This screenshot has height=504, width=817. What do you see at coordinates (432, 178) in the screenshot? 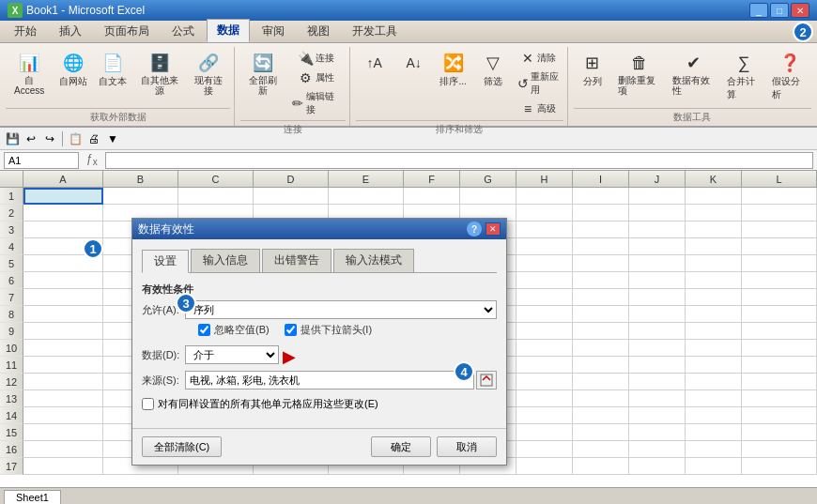
I see `col-f-header: F` at bounding box center [432, 178].